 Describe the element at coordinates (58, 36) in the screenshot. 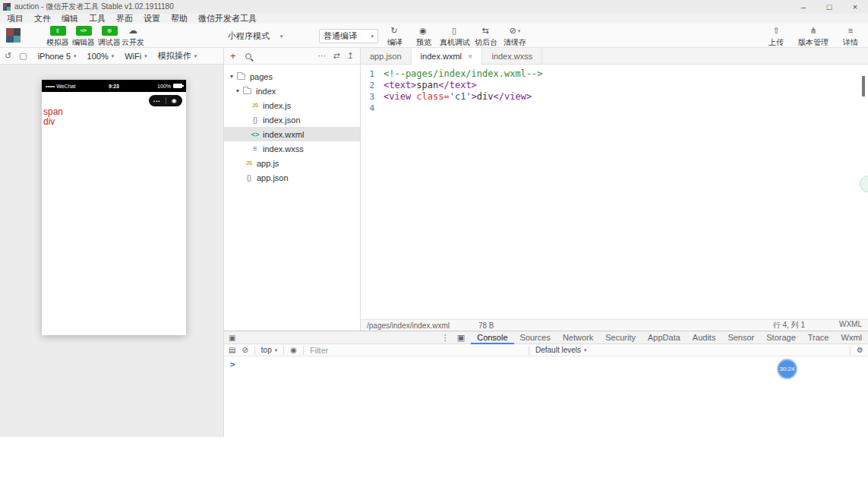

I see `simulator-toggle-button: ▯ 模拟器` at that location.